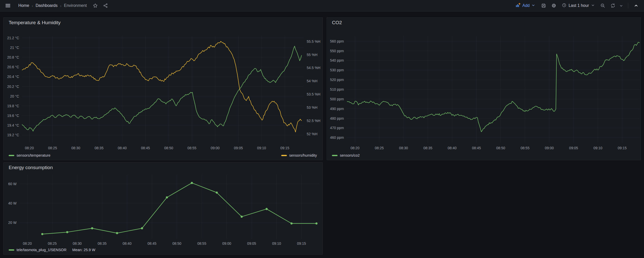 Image resolution: width=644 pixels, height=258 pixels. I want to click on time-range-picker: Last 1 hour, so click(578, 6).